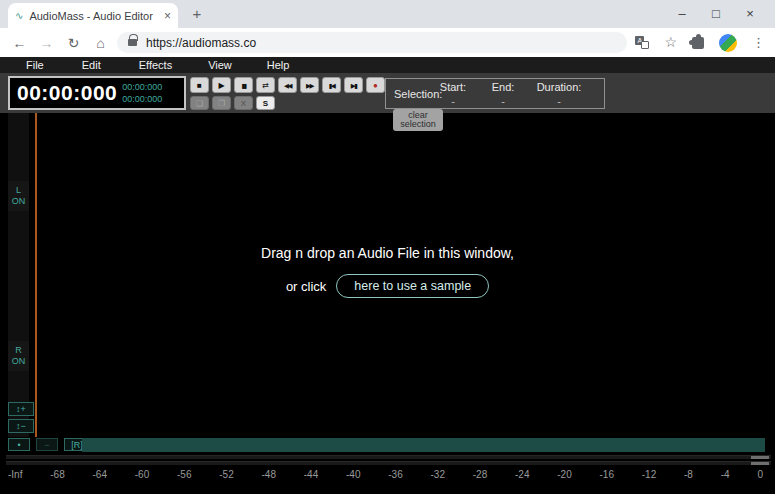 This screenshot has height=494, width=775. Describe the element at coordinates (142, 99) in the screenshot. I see `timer-sub-bottom: 00:00:000` at that location.